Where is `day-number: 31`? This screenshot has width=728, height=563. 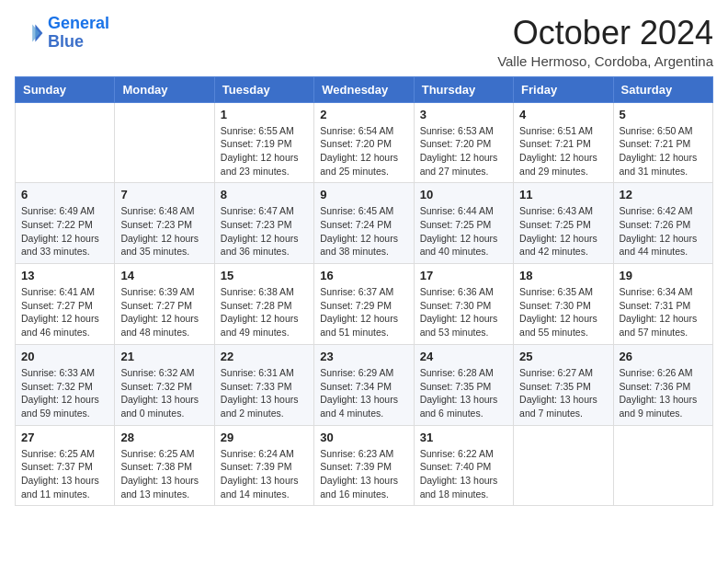
day-number: 31 is located at coordinates (463, 438).